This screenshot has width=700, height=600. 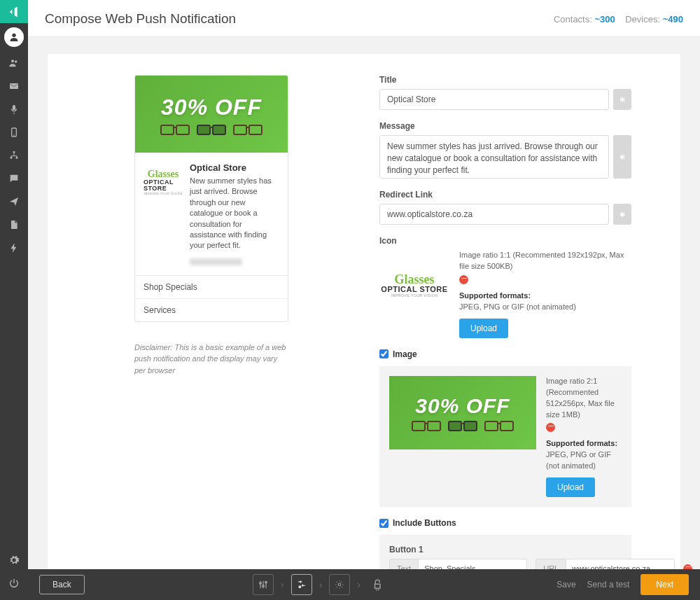 I want to click on step-indicator: › › ›, so click(x=321, y=585).